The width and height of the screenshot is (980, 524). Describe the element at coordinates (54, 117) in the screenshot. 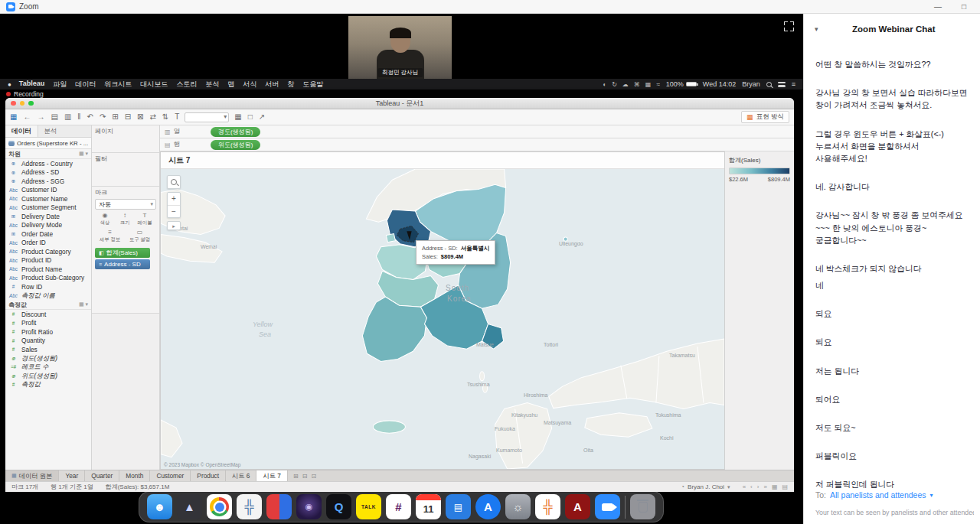

I see `save-icon: ▤` at that location.